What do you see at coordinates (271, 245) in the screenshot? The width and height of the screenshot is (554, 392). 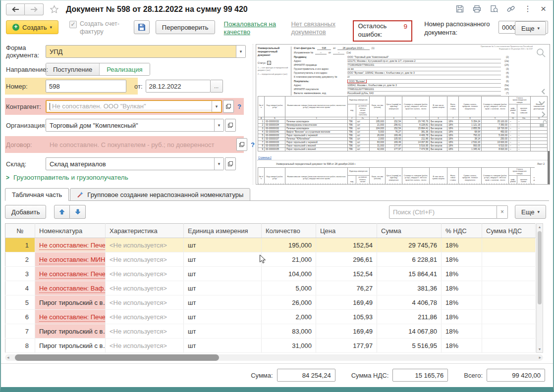 I see `table-row: 1Не сопоставлен: Пече…<Не используется>ш…` at bounding box center [271, 245].